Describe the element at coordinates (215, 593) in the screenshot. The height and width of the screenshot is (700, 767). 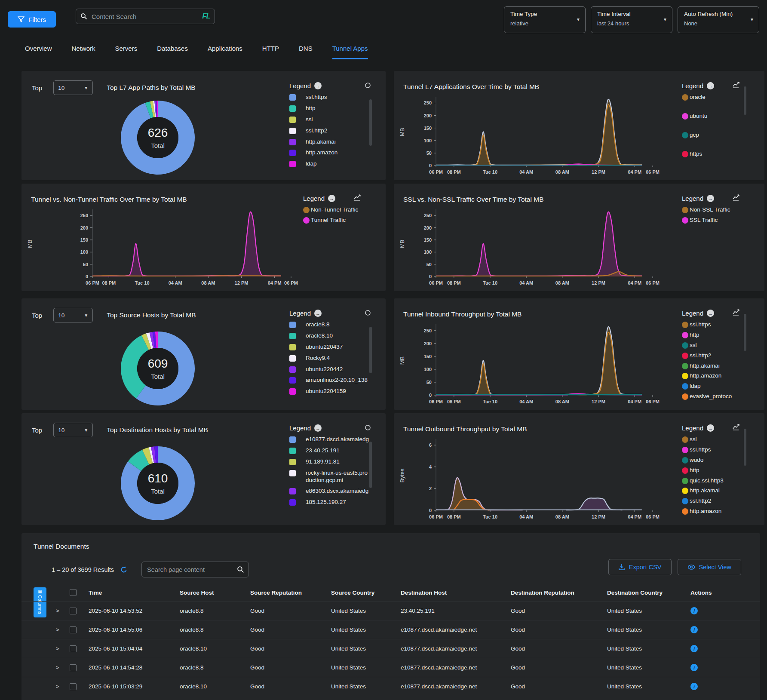
I see `column-header: Source Host` at that location.